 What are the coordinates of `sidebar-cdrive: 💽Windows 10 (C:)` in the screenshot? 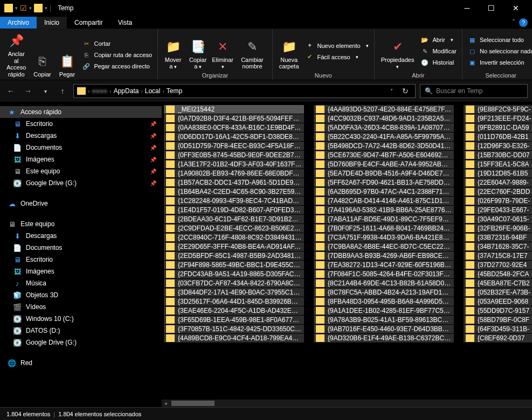 It's located at (81, 319).